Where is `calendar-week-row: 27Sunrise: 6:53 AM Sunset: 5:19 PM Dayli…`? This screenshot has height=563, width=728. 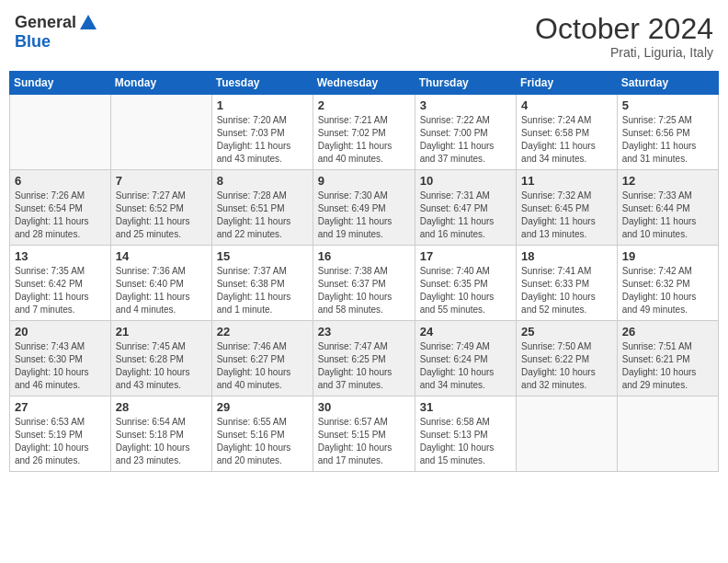
calendar-week-row: 27Sunrise: 6:53 AM Sunset: 5:19 PM Dayli… is located at coordinates (364, 434).